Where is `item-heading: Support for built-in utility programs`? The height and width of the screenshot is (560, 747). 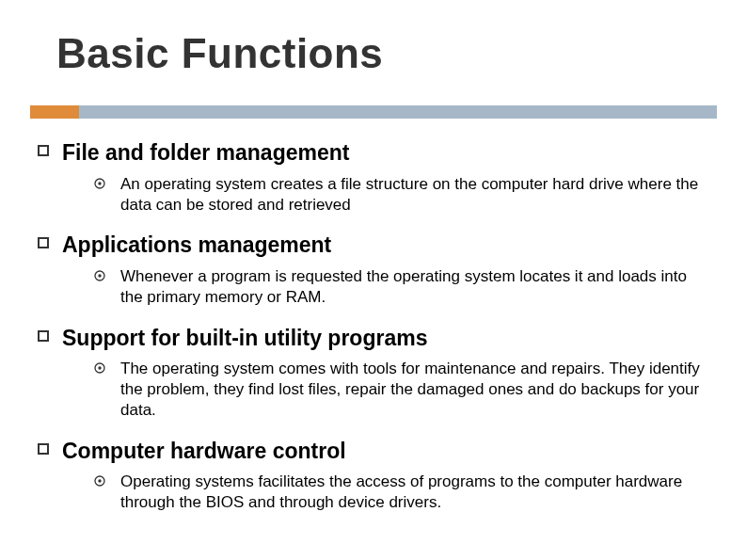 item-heading: Support for built-in utility programs is located at coordinates (245, 339).